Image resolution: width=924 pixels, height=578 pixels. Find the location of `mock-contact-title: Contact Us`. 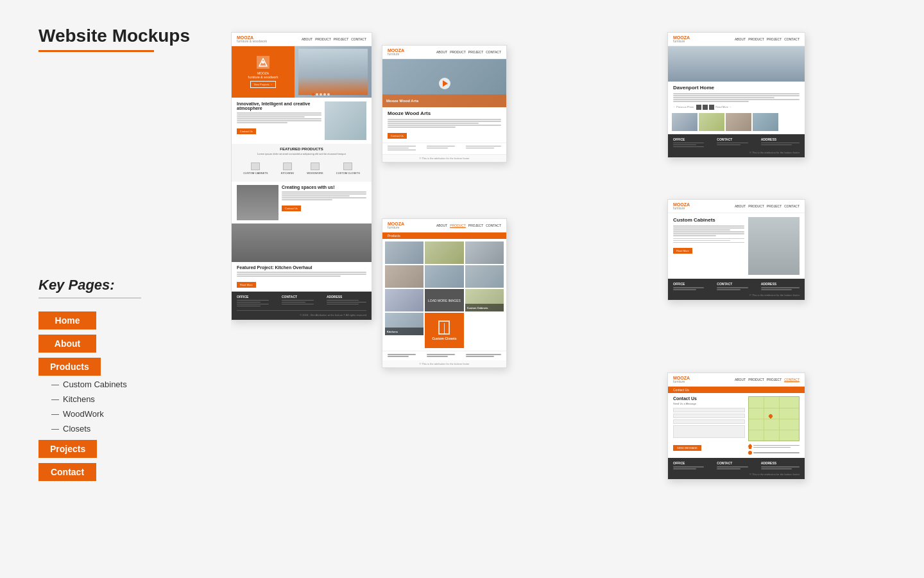

mock-contact-title: Contact Us is located at coordinates (709, 398).